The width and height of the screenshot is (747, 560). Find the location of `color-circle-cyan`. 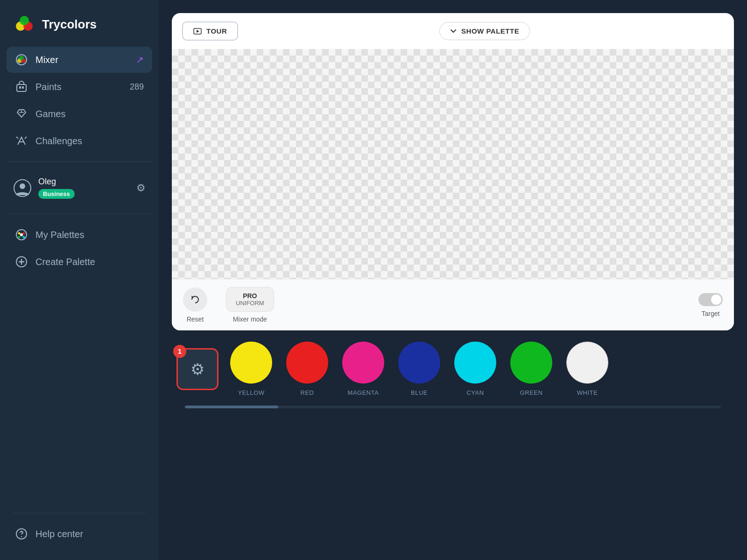

color-circle-cyan is located at coordinates (475, 363).